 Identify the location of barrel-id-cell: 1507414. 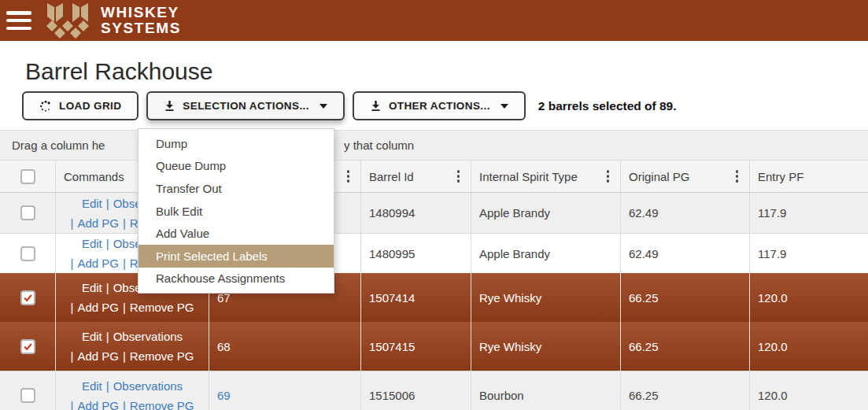
(416, 297).